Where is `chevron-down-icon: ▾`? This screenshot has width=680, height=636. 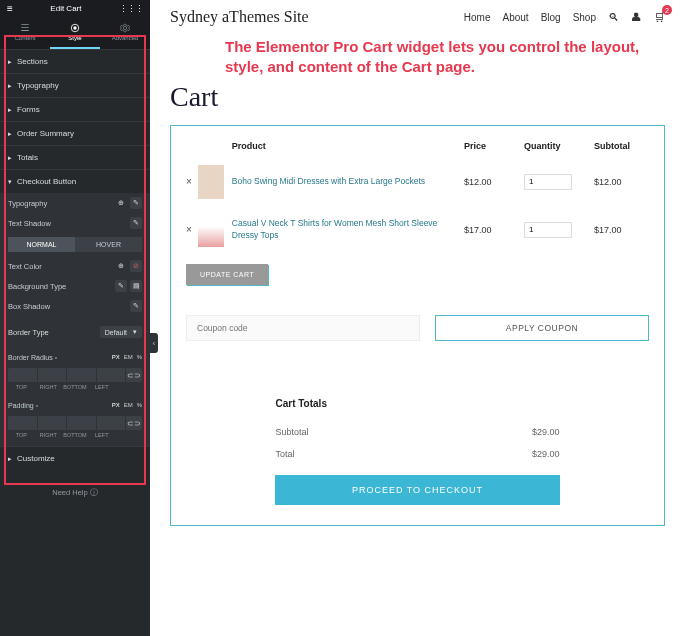 chevron-down-icon: ▾ is located at coordinates (135, 332).